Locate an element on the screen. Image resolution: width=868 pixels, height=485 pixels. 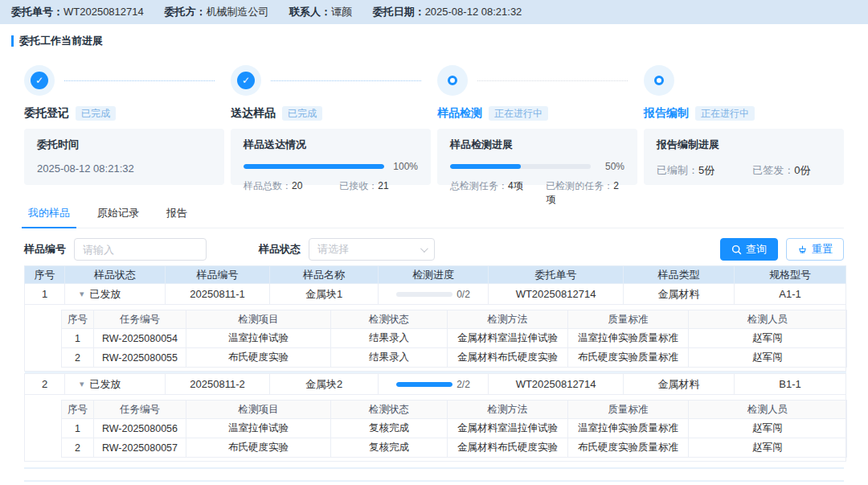
search-button-label: 查询 is located at coordinates (756, 249).